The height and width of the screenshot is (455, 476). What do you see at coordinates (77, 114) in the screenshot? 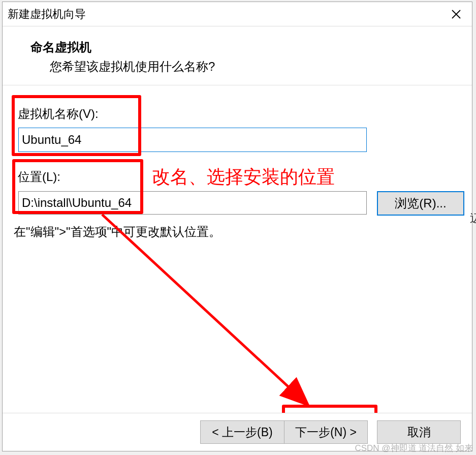
I see `vm-name-label: 虚拟机名称(V):` at bounding box center [77, 114].